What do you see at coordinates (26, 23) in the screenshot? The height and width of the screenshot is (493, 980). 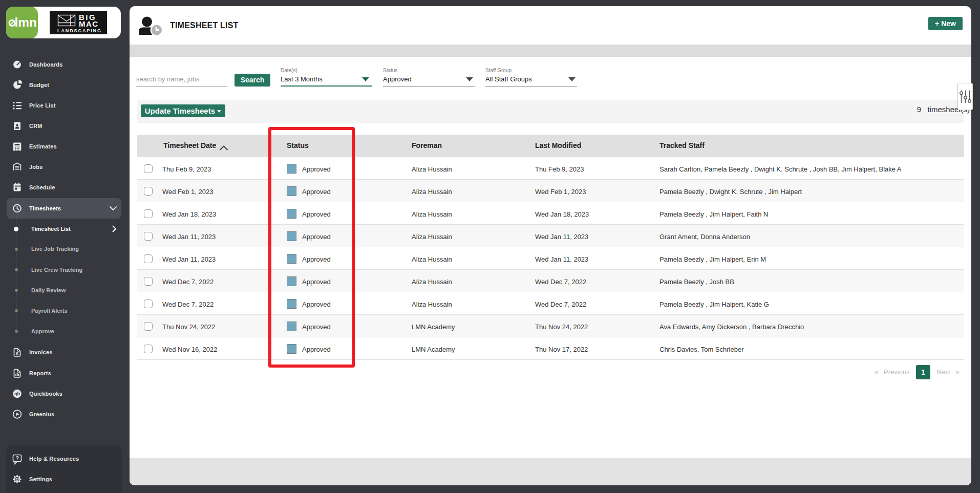 I see `svg-text: lmn` at bounding box center [26, 23].